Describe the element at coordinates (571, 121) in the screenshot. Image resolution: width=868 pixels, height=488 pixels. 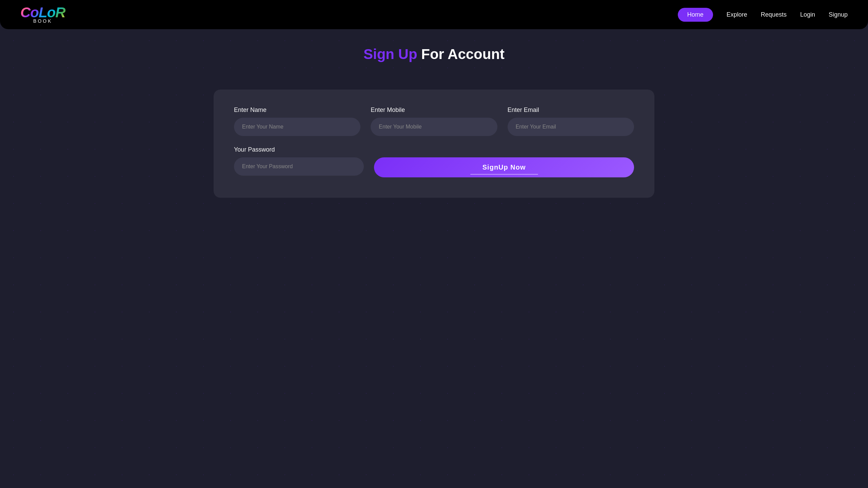
I see `email-group: Enter Email` at that location.